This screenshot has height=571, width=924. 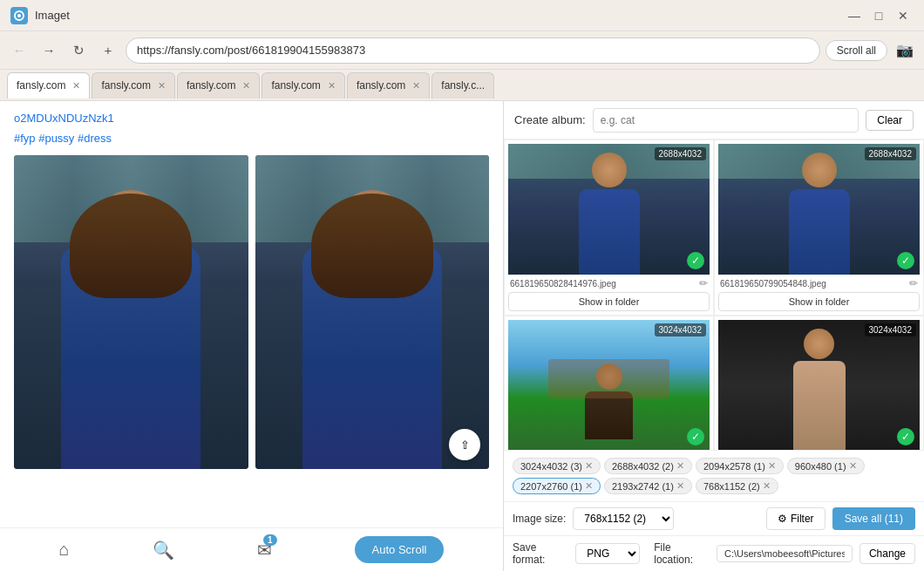 What do you see at coordinates (608, 209) in the screenshot?
I see `gallery-img-1: 2688x4032 ✓` at bounding box center [608, 209].